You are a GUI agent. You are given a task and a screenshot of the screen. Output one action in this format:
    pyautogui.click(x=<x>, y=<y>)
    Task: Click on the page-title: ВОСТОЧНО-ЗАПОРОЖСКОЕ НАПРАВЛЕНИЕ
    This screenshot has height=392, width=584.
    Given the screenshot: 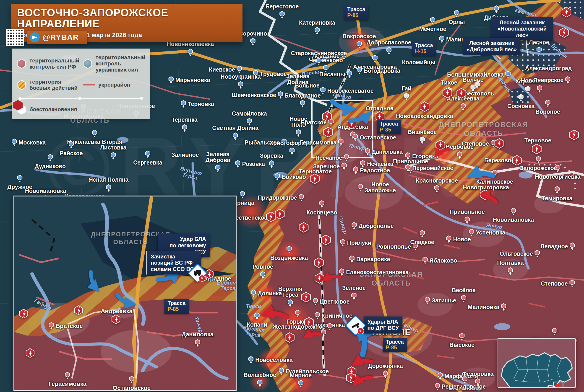 What is the action you would take?
    pyautogui.click(x=127, y=18)
    